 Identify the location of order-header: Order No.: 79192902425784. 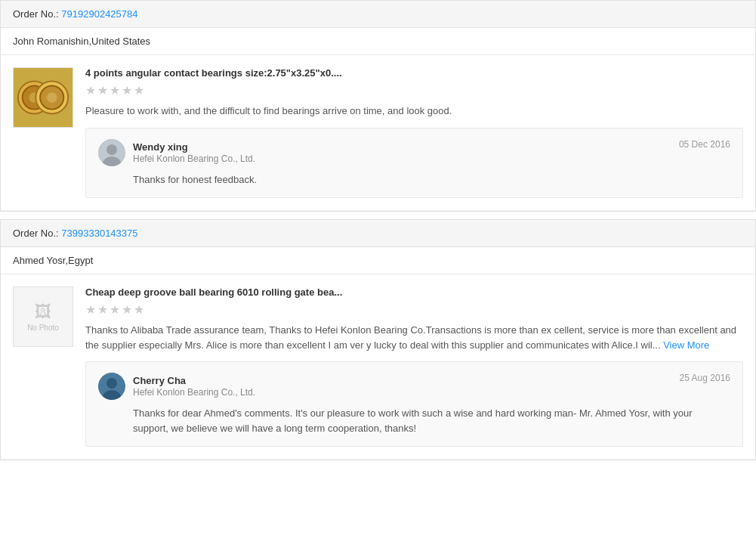
(378, 14).